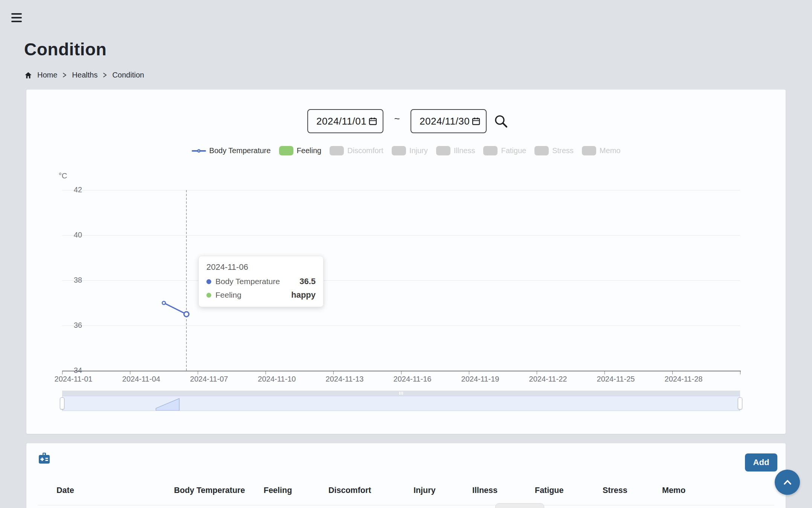 The height and width of the screenshot is (508, 812). I want to click on x-axis-tick-label: 2024-11-10, so click(277, 379).